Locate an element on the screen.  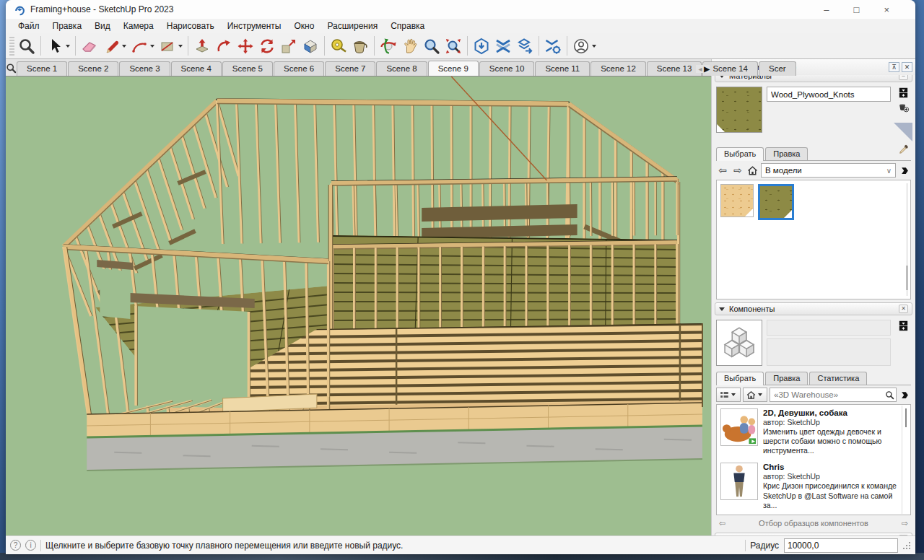
scene-tab-overflow: Scer is located at coordinates (777, 69).